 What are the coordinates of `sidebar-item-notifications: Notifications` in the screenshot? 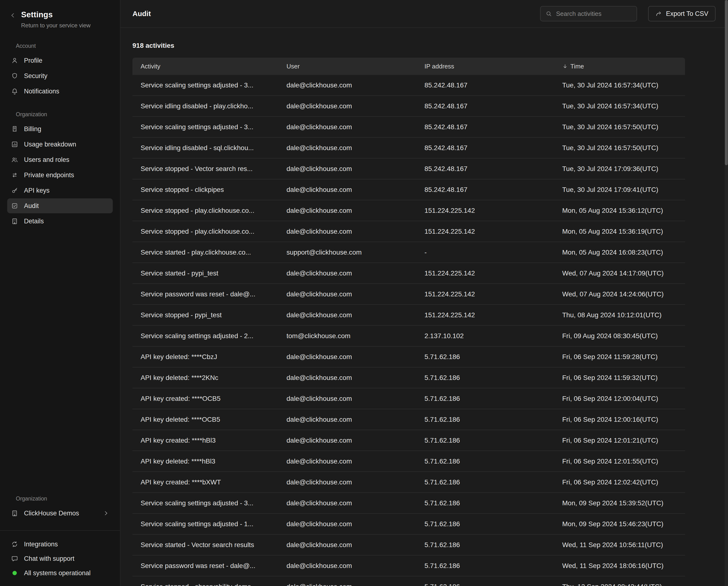 It's located at (60, 91).